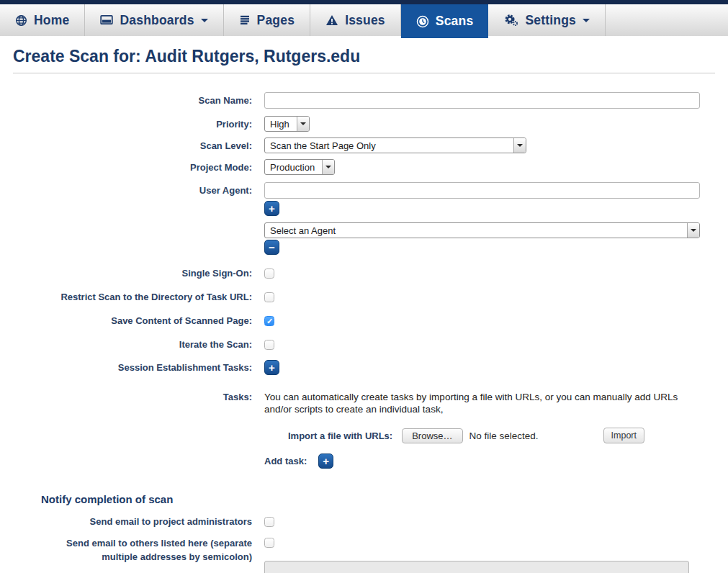 This screenshot has width=728, height=573. What do you see at coordinates (332, 20) in the screenshot?
I see `warning-triangle-icon` at bounding box center [332, 20].